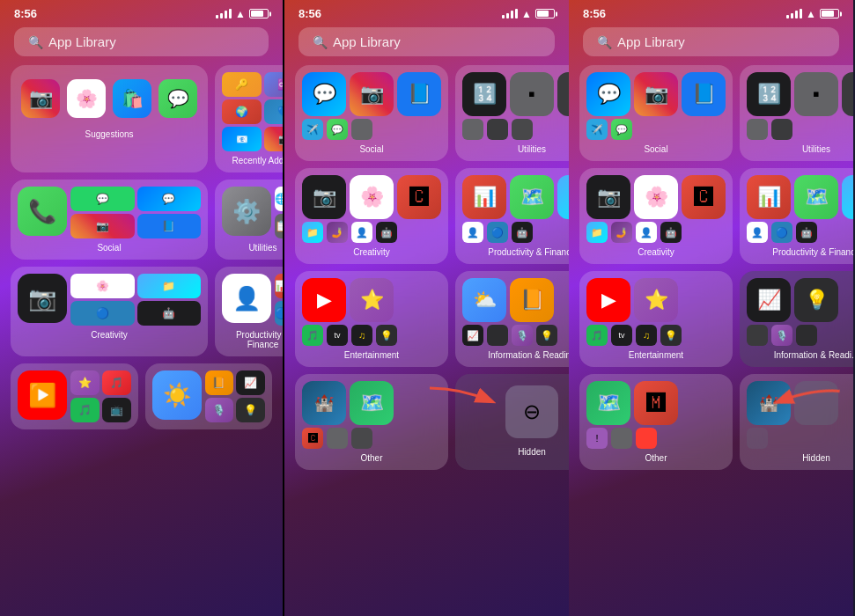  What do you see at coordinates (210, 396) in the screenshot?
I see `reading-apps-1: ☀️ 📙 📈 🎙️ 💡` at bounding box center [210, 396].